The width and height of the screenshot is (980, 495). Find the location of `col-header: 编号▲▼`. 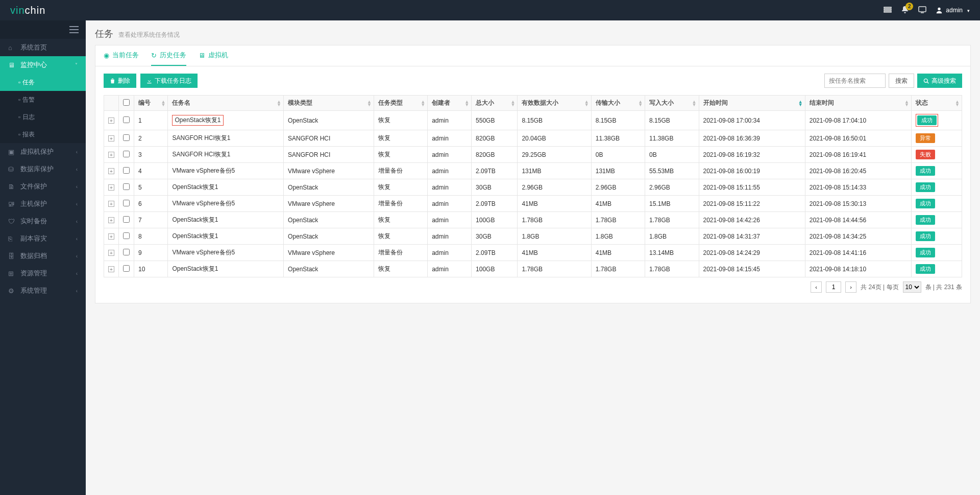

col-header: 编号▲▼ is located at coordinates (151, 103).